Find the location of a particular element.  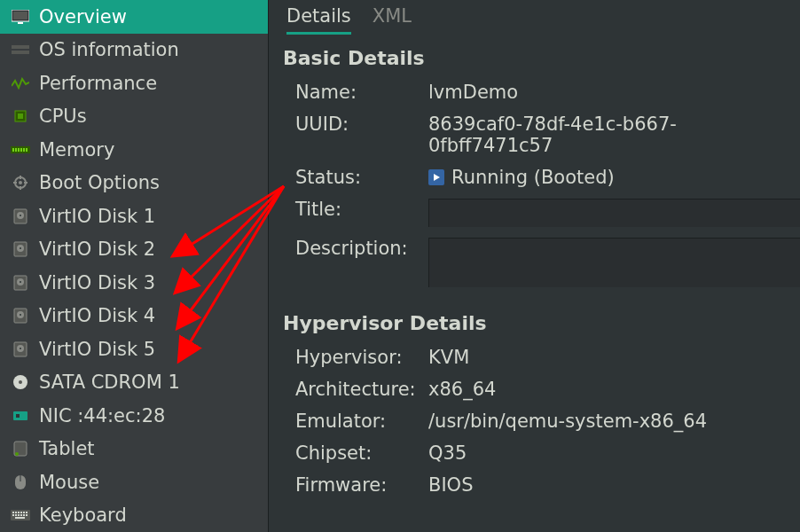

title-input is located at coordinates (614, 213).